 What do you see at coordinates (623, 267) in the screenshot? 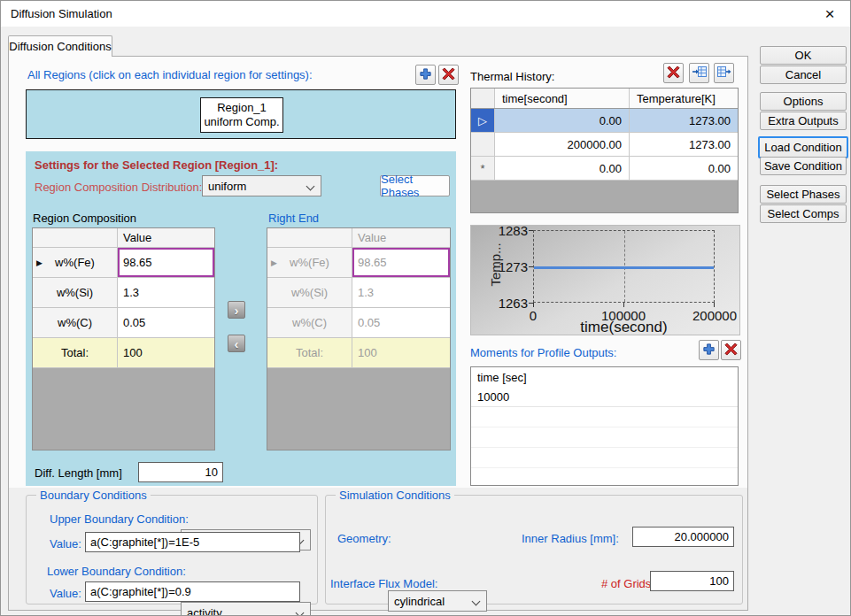
I see `temperature-series-line` at bounding box center [623, 267].